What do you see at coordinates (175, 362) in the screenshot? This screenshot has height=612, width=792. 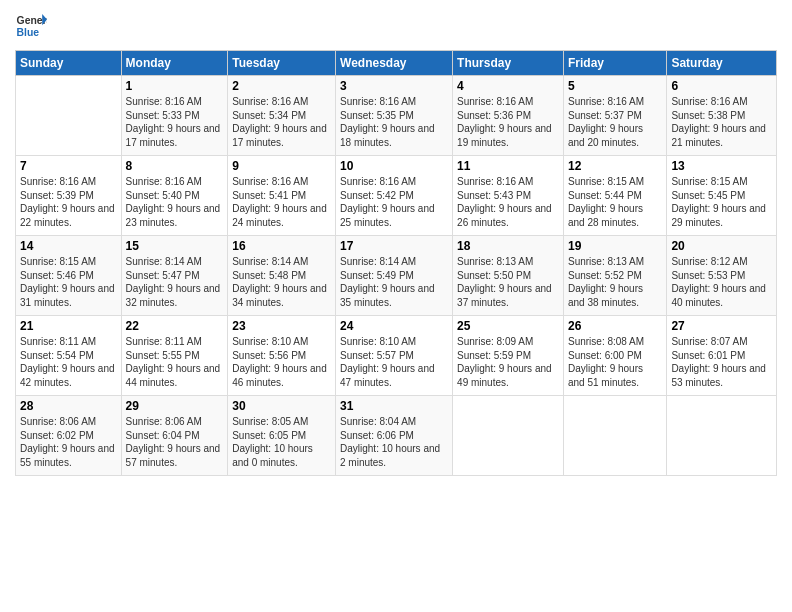 I see `day-info: Sunrise: 8:11 AMSunset: 5:55 PMDaylight:…` at bounding box center [175, 362].